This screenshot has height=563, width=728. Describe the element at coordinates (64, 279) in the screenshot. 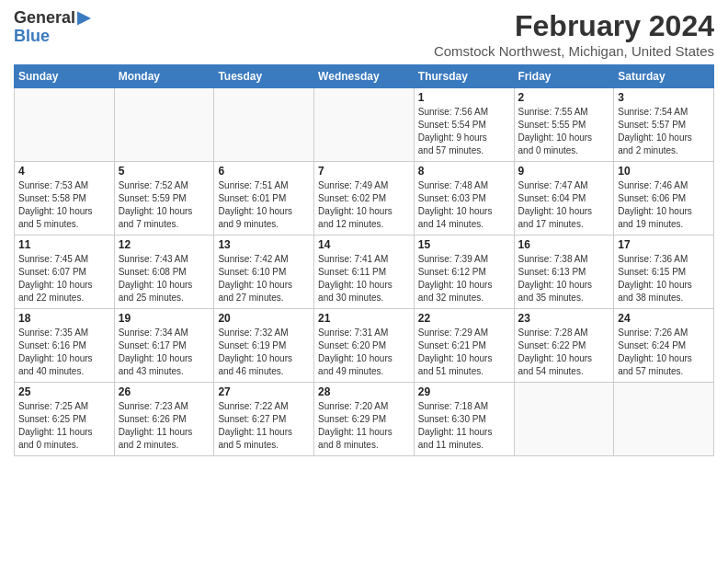

I see `day-info: Sunrise: 7:45 AMSunset: 6:07 PMDaylight:…` at that location.